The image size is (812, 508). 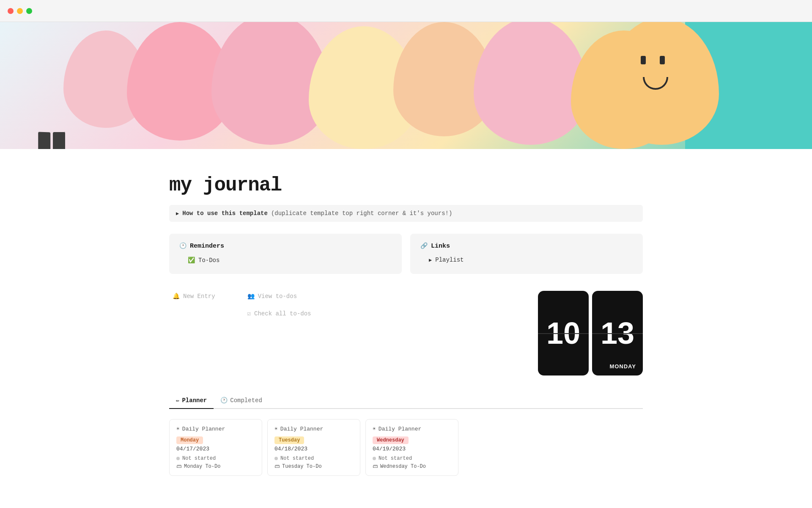 What do you see at coordinates (195, 400) in the screenshot?
I see `planner-tab-label: Planner` at bounding box center [195, 400].